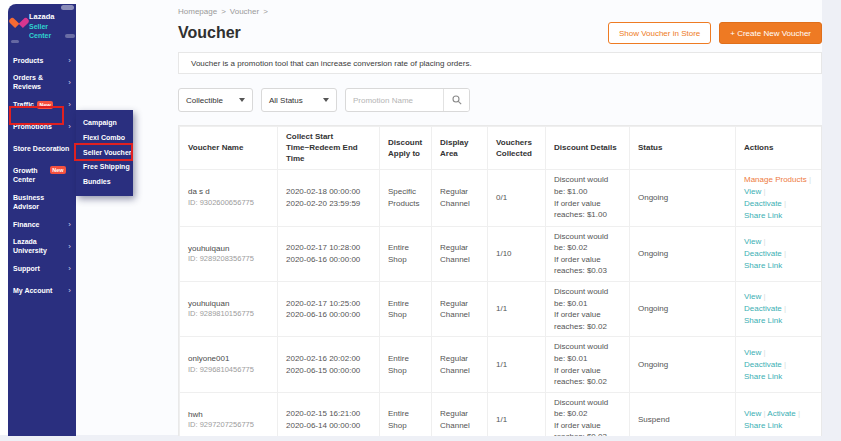 The width and height of the screenshot is (841, 441). I want to click on submenu-item-free-shipping: Free Shipping, so click(104, 167).